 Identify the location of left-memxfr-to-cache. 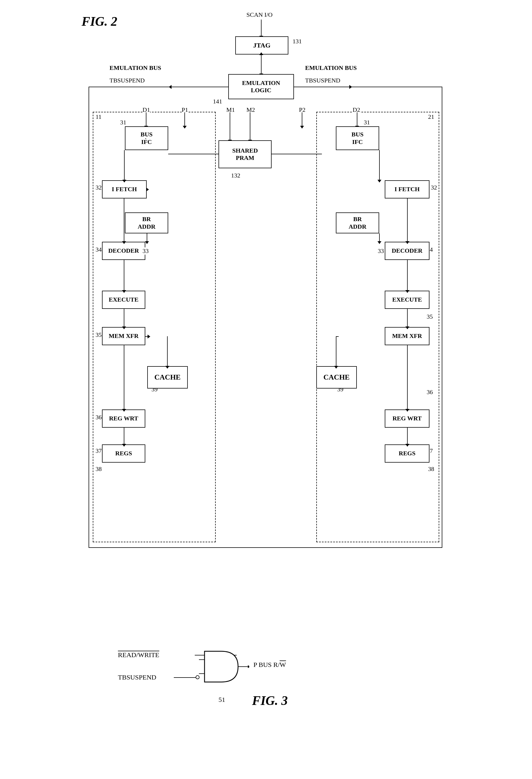
(147, 337).